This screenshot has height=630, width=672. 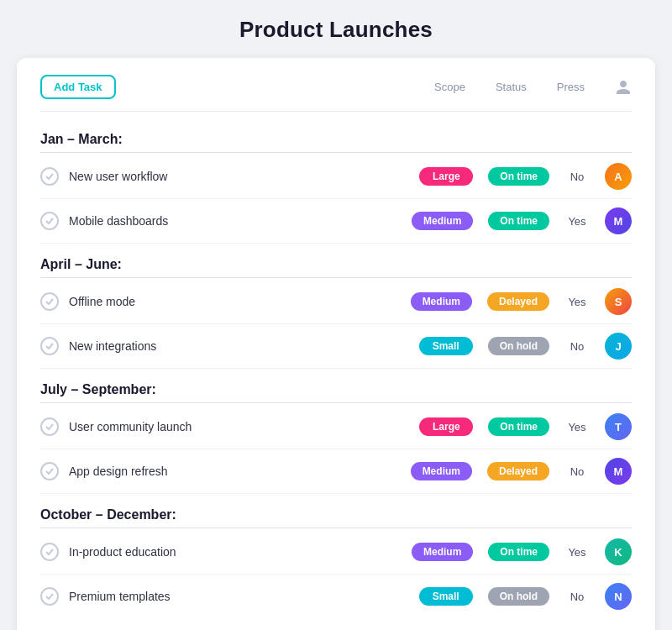 What do you see at coordinates (224, 346) in the screenshot?
I see `task-name: New integrations` at bounding box center [224, 346].